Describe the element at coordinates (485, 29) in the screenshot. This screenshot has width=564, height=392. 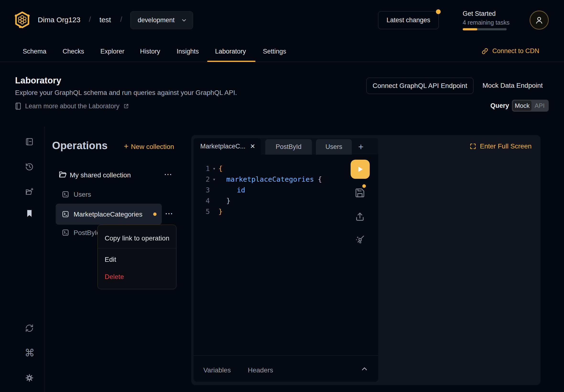
I see `get-started-progressbar` at that location.